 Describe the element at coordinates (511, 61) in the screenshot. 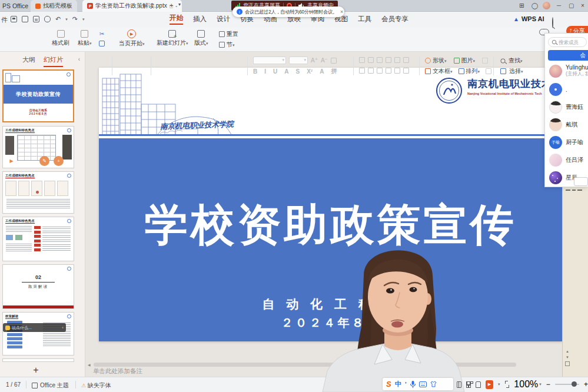

I see `find-button: 查找▾` at that location.